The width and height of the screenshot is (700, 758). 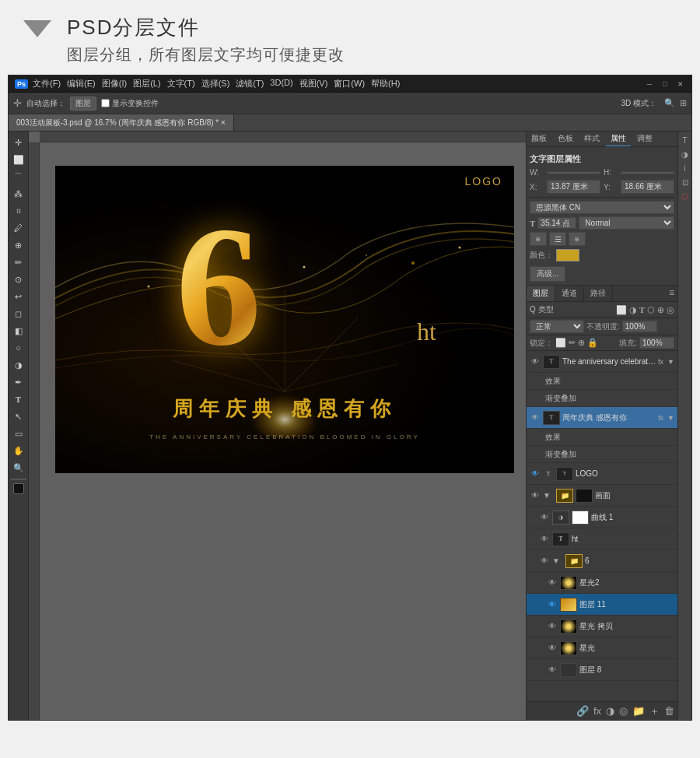 What do you see at coordinates (19, 194) in the screenshot?
I see `wand-tool: ⁂` at bounding box center [19, 194].